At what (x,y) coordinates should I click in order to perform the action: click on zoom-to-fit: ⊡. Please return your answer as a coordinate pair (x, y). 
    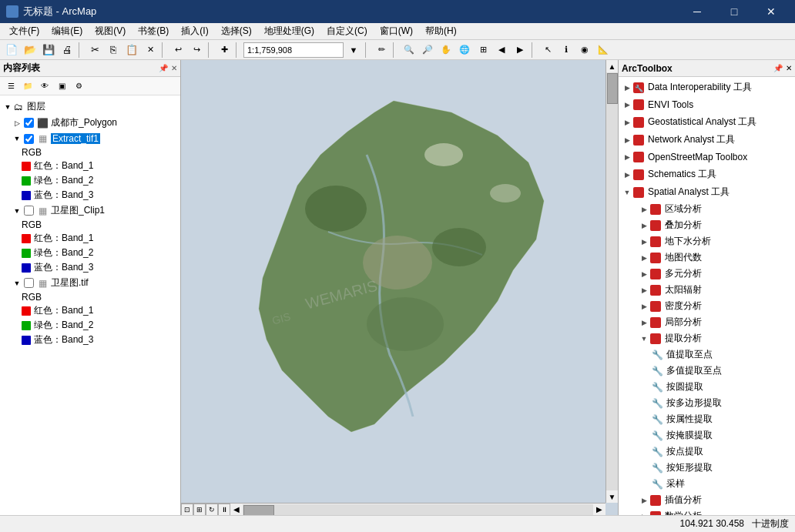
    Looking at the image, I should click on (187, 510).